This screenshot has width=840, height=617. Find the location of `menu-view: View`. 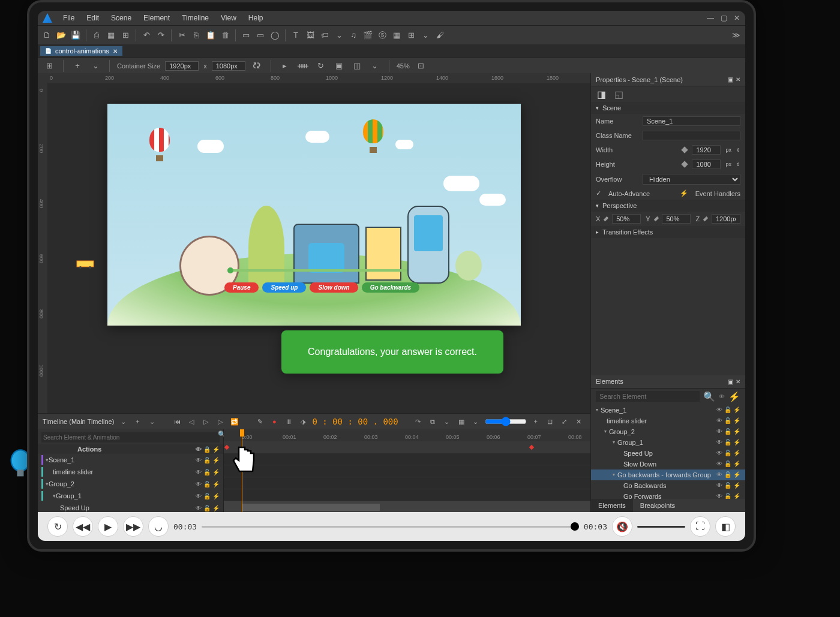

menu-view: View is located at coordinates (229, 18).